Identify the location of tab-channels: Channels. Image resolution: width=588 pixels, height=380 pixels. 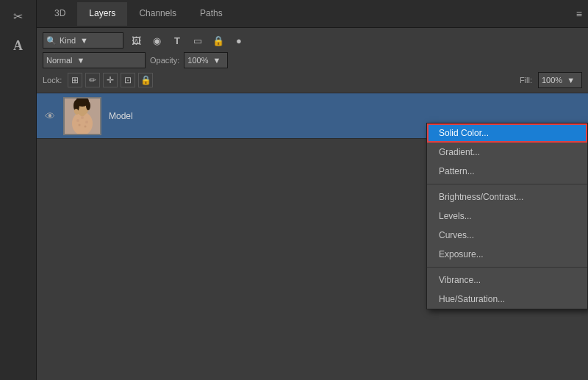
(157, 14).